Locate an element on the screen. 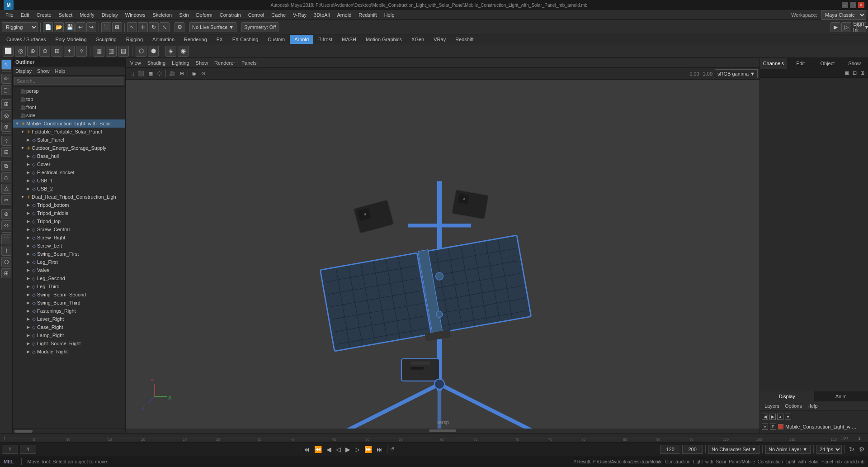 The image size is (868, 467). bridge-tool: ⧊ is located at coordinates (6, 189).